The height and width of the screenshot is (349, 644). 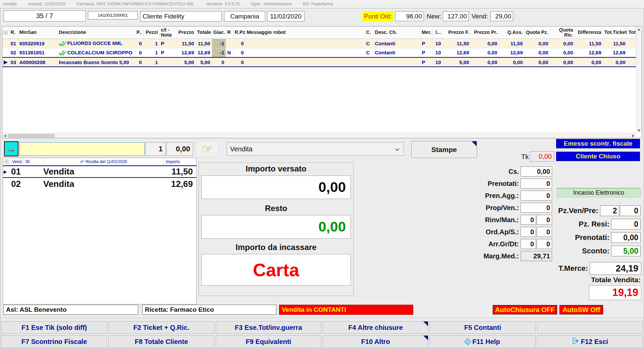 I want to click on column-header-totticket: Tot.Ticket, so click(x=615, y=33).